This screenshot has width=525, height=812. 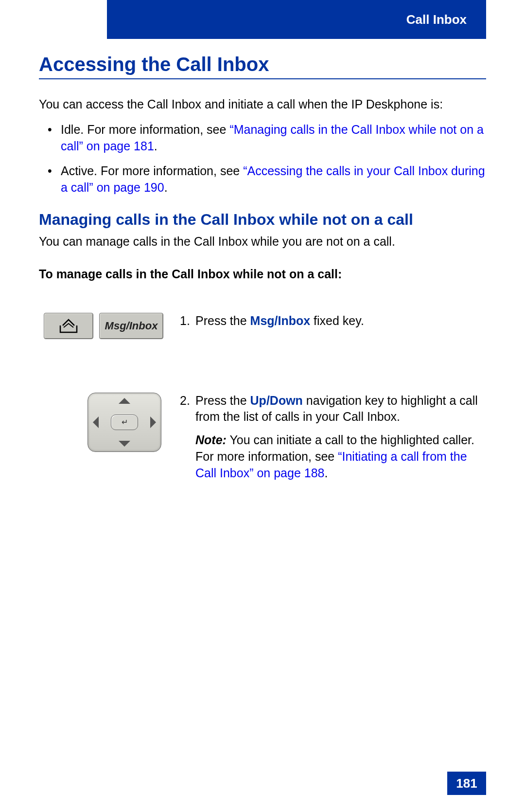 What do you see at coordinates (262, 326) in the screenshot?
I see `step-1: Msg/Inbox 1. Press the Msg/Inbox fixed k…` at bounding box center [262, 326].